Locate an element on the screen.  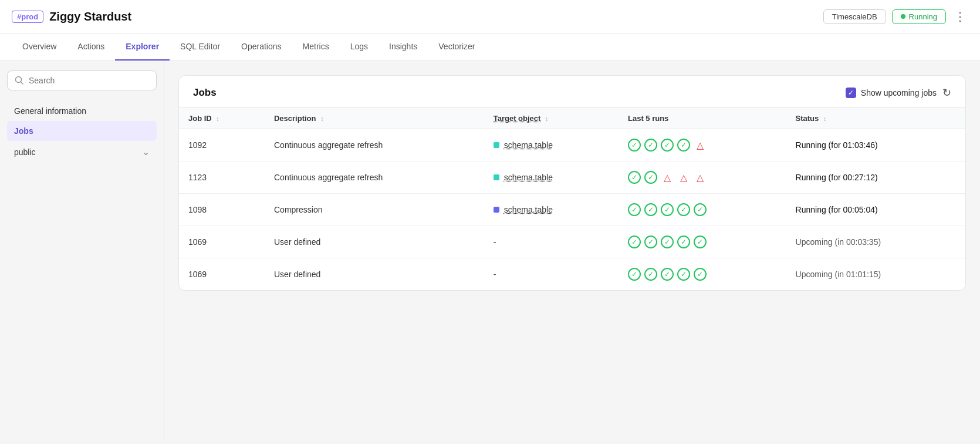
search-input is located at coordinates (89, 80).